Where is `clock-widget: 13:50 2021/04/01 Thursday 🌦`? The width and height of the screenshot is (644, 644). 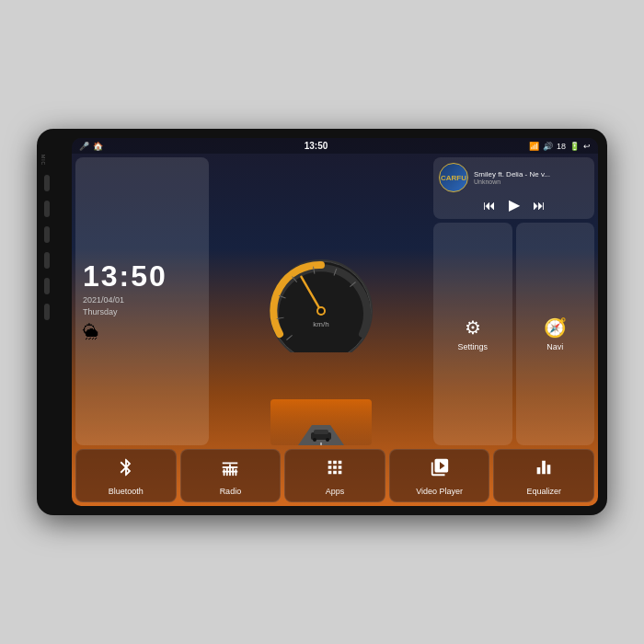 clock-widget: 13:50 2021/04/01 Thursday 🌦 is located at coordinates (142, 302).